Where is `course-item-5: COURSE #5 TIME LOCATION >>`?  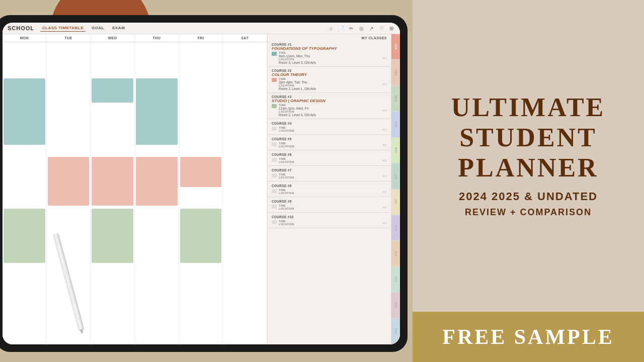
course-item-5: COURSE #5 TIME LOCATION >> is located at coordinates (329, 143).